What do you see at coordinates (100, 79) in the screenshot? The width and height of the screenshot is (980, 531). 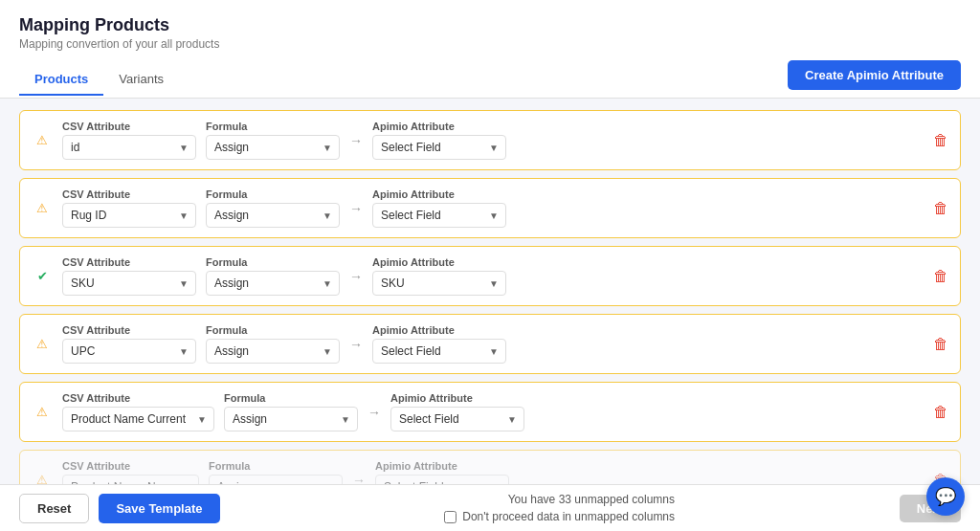 I see `tab-bar: Products Variants` at bounding box center [100, 79].